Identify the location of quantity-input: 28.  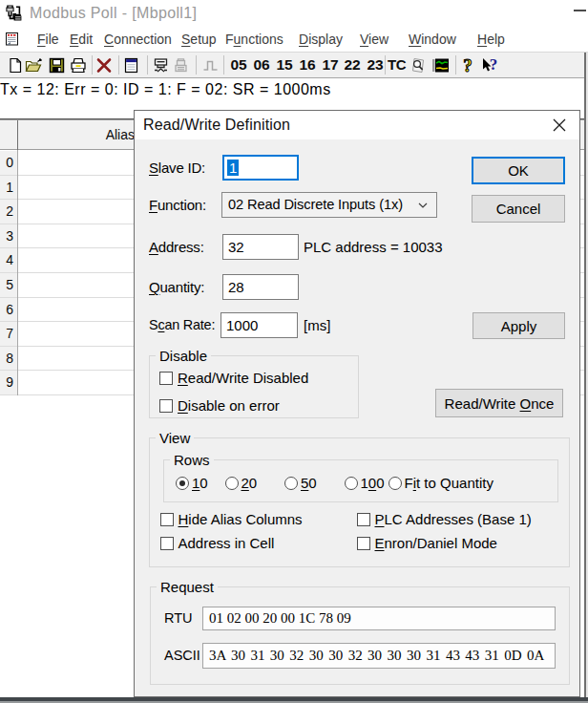
(261, 287).